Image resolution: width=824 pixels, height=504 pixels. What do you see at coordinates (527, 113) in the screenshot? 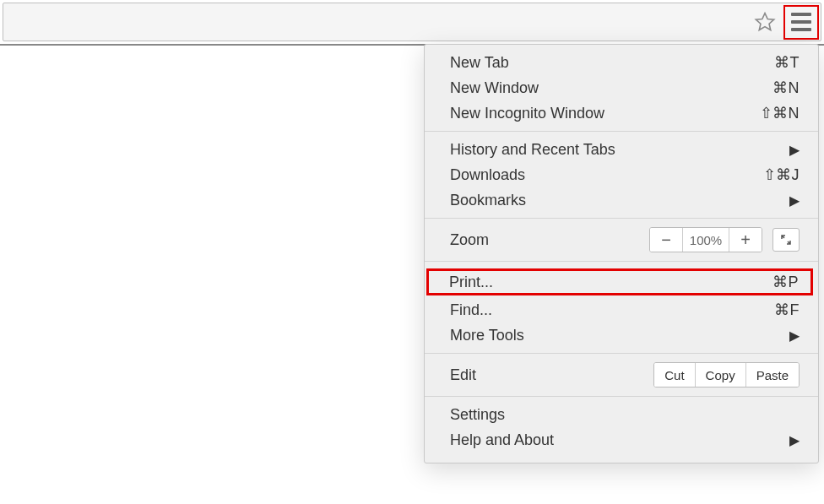
I see `menu-label: New Incognito Window` at bounding box center [527, 113].